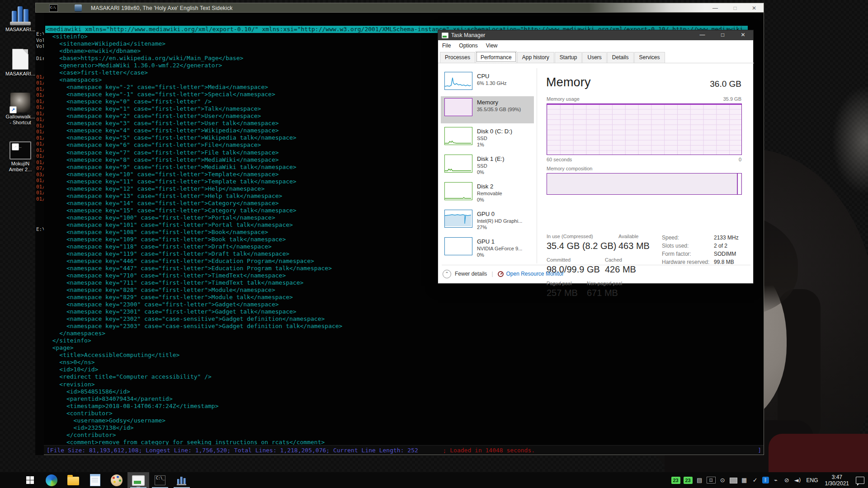 This screenshot has height=488, width=868. What do you see at coordinates (620, 57) in the screenshot?
I see `tab-details: Details` at bounding box center [620, 57].